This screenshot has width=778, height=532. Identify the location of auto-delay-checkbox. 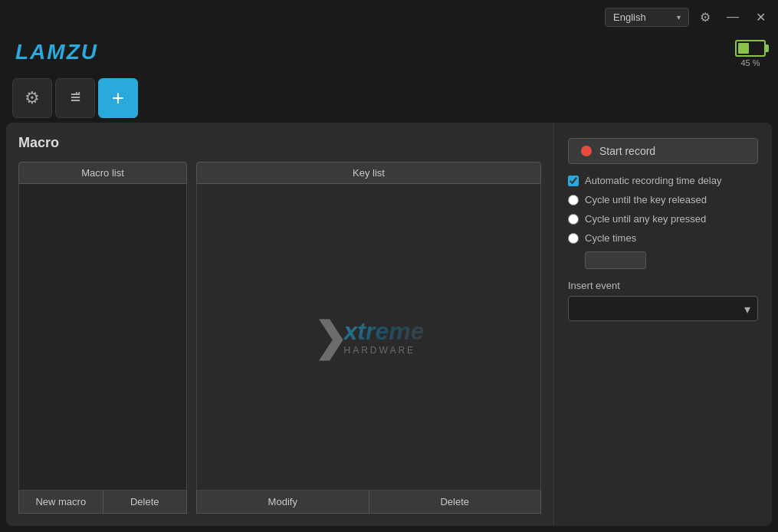
(573, 181).